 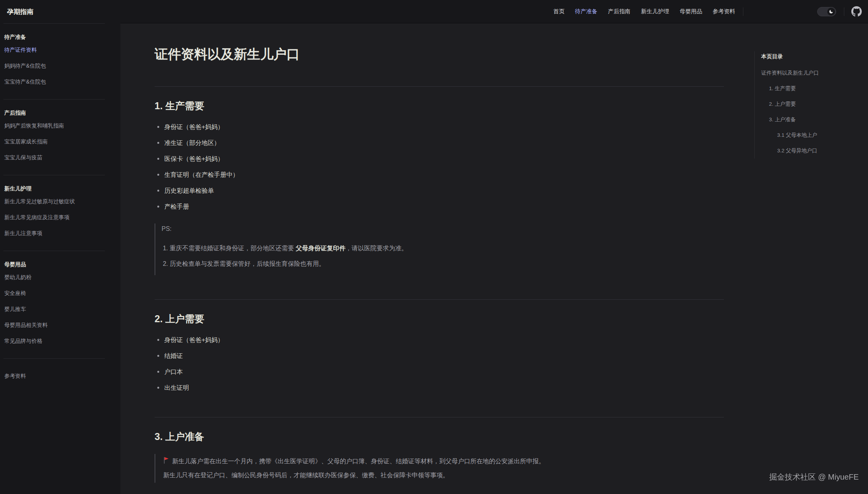 What do you see at coordinates (54, 376) in the screenshot?
I see `sidebar-item: 参考资料` at bounding box center [54, 376].